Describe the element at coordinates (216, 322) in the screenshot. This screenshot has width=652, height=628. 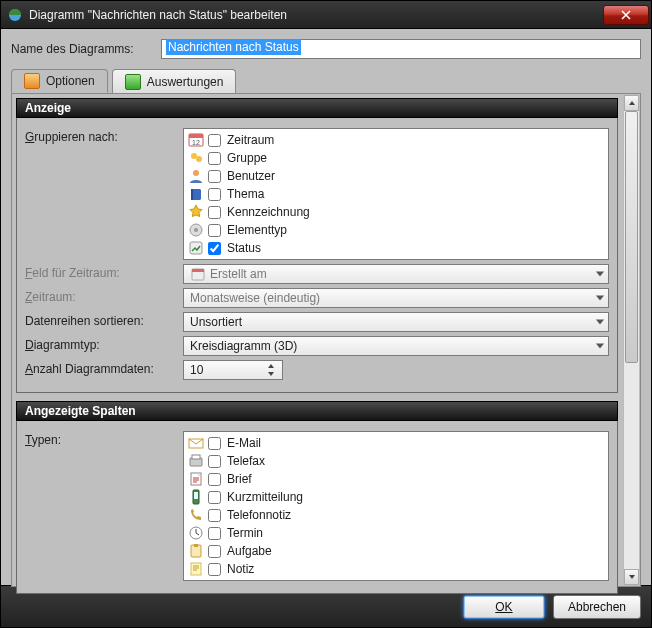
I see `sort-value: Unsortiert` at that location.